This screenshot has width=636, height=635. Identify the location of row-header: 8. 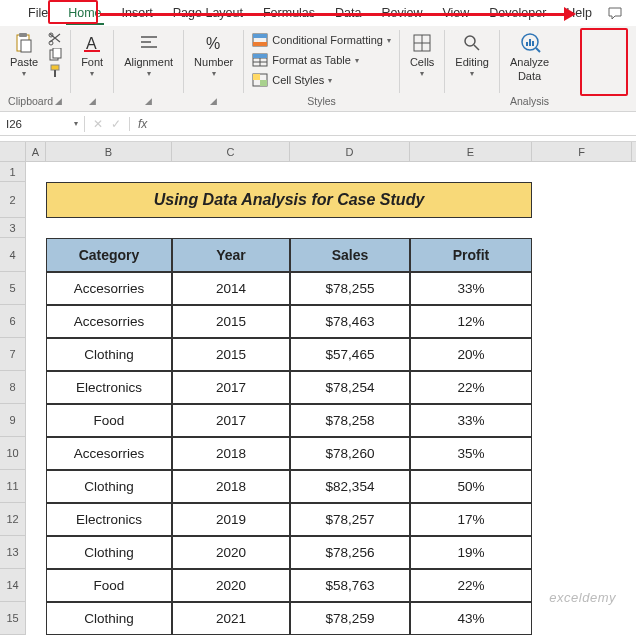
(13, 388).